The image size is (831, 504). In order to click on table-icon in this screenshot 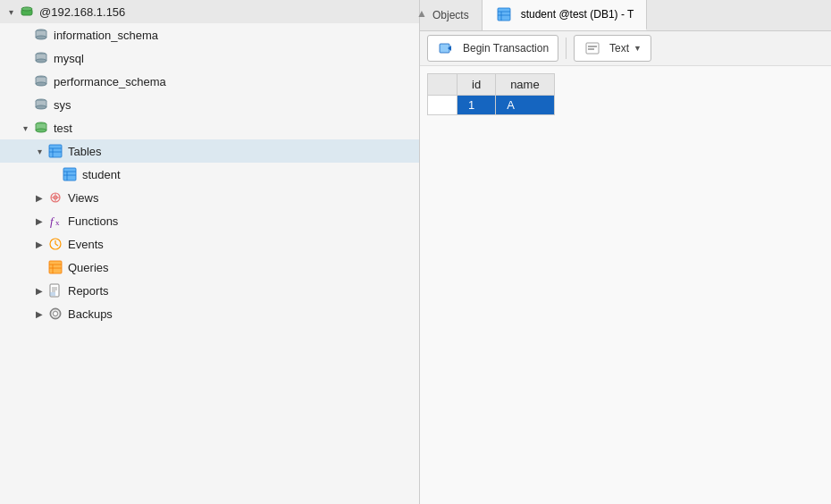, I will do `click(70, 174)`.